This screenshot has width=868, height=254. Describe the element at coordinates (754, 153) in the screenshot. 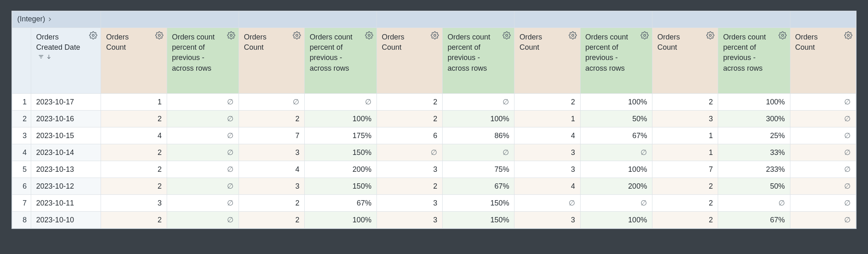

I see `pct-cell: 33%` at that location.